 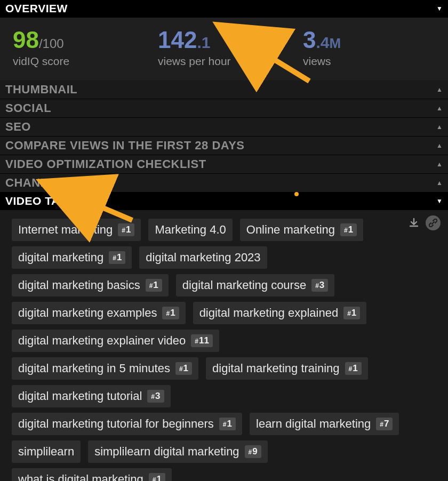 I want to click on views-unit: M, so click(x=335, y=43).